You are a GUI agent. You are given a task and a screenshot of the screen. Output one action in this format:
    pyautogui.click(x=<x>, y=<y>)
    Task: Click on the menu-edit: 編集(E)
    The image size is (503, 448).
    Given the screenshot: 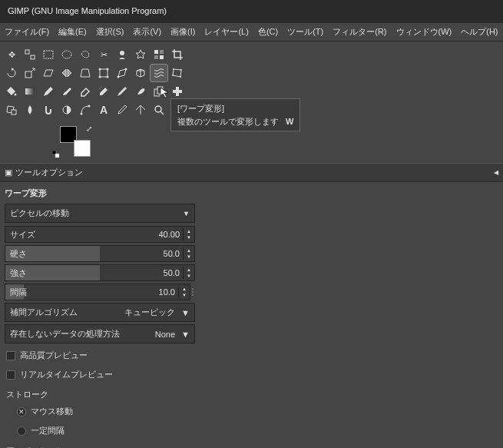 What is the action you would take?
    pyautogui.click(x=72, y=32)
    